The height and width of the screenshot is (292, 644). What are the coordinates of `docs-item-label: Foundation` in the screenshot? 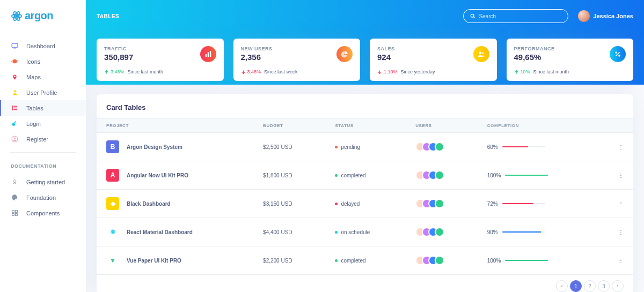 It's located at (41, 198).